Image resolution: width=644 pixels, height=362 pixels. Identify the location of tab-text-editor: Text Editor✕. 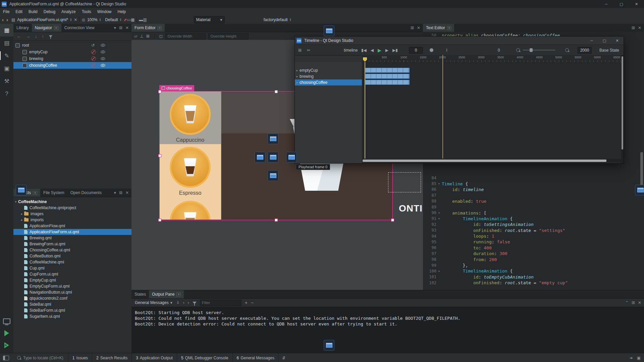
(439, 28).